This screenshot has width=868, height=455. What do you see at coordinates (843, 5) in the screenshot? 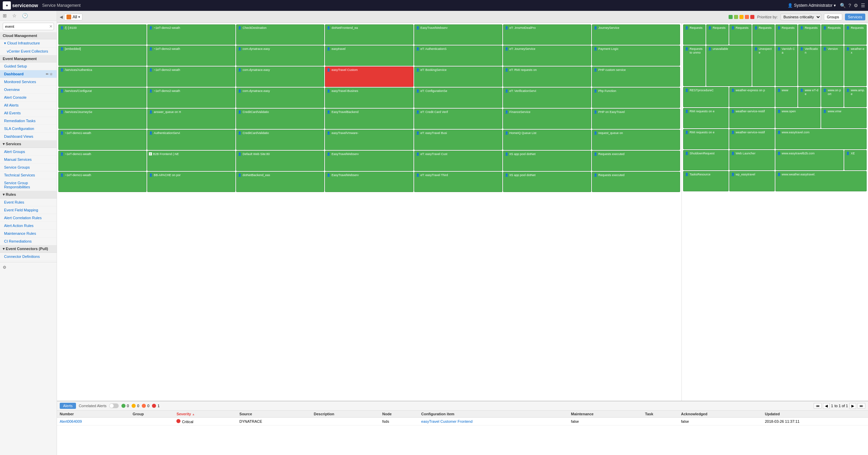
I see `search-icon: 🔍` at bounding box center [843, 5].